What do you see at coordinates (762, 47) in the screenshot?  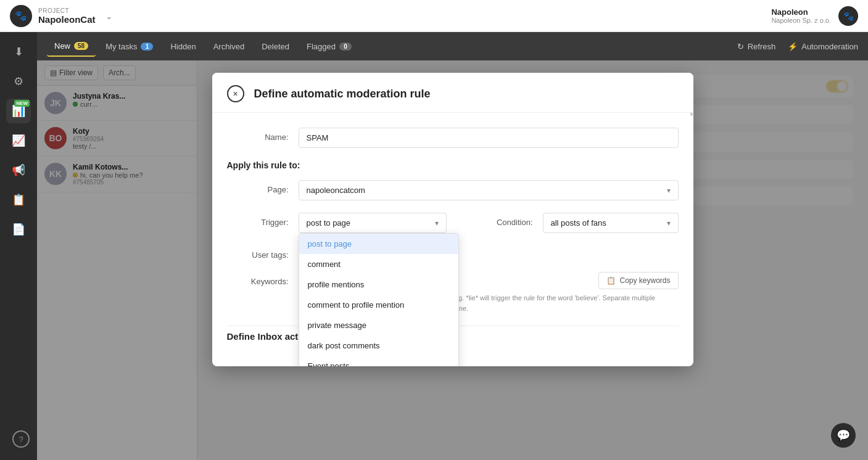 I see `refresh-label: Refresh` at bounding box center [762, 47].